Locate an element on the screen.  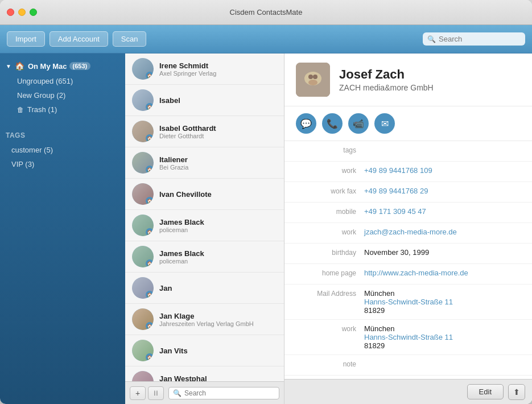
list-item: 🏠 Jan is located at coordinates (205, 288).